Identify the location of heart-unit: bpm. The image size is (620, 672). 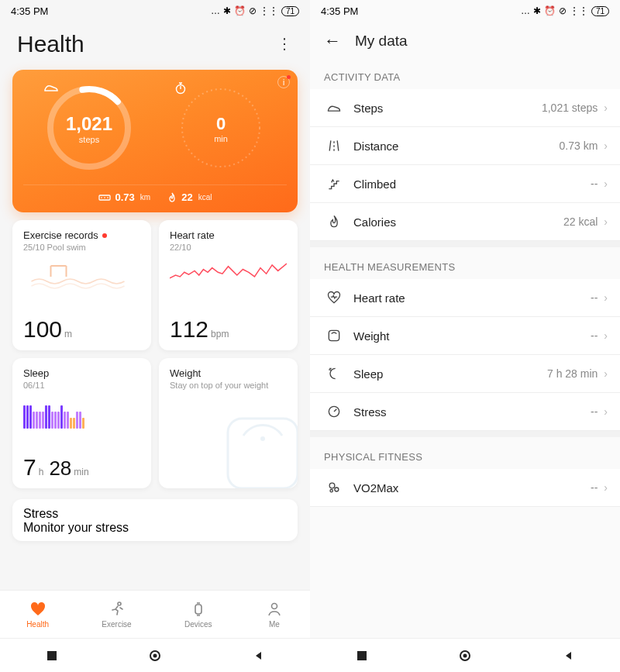
(220, 334).